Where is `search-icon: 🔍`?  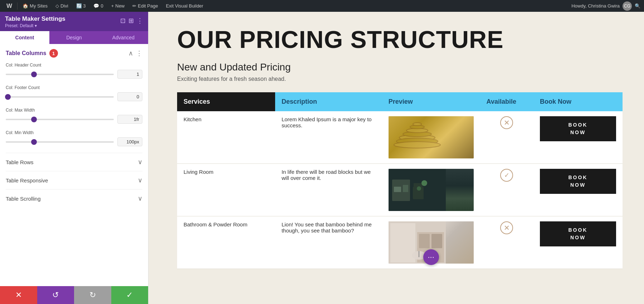
search-icon: 🔍 is located at coordinates (638, 6).